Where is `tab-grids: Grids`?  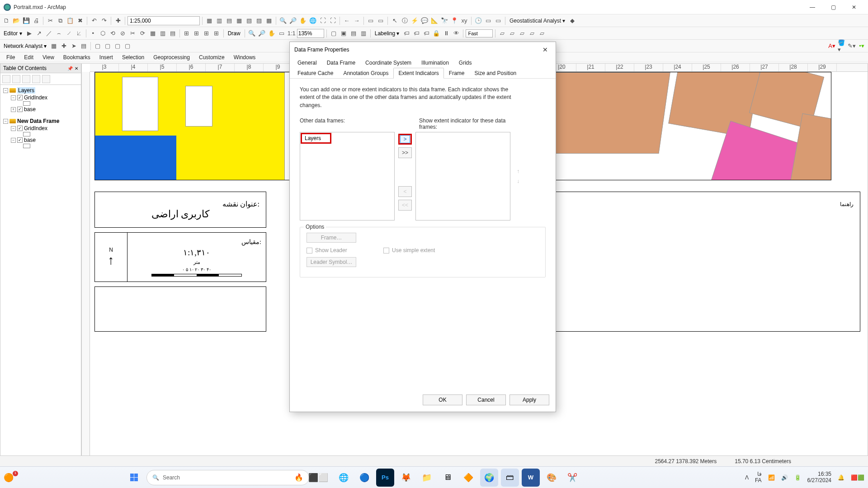 tab-grids: Grids is located at coordinates (466, 63).